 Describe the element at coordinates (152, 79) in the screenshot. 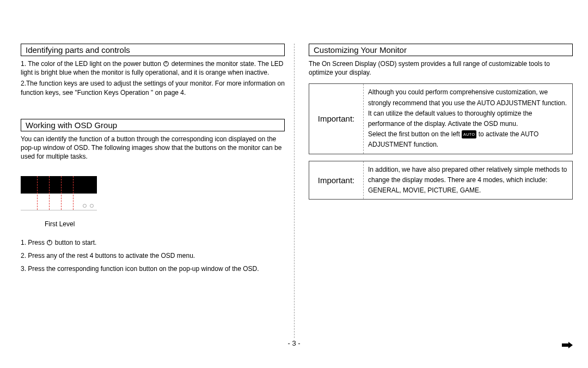

I see `section-body: 1. The color of the LED light on the pow…` at that location.